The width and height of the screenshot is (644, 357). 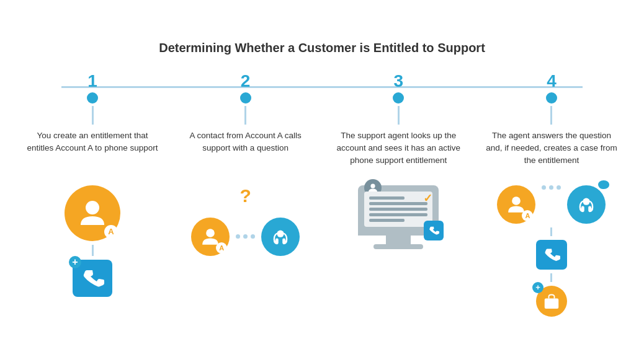 What do you see at coordinates (398, 217) in the screenshot?
I see `step-3-icons: ✓` at bounding box center [398, 217].